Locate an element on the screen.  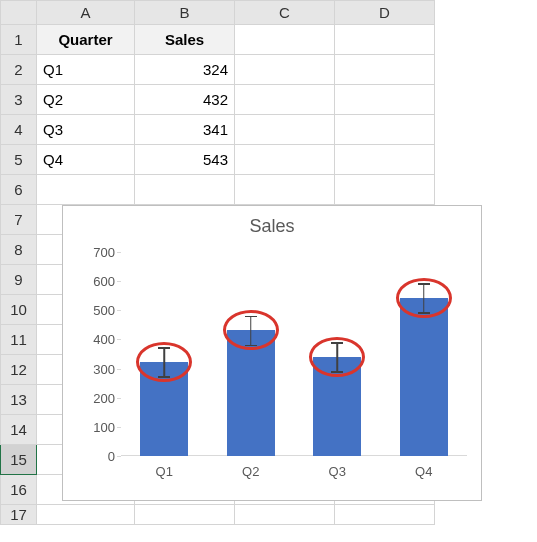
cell-D6 is located at coordinates (385, 190).